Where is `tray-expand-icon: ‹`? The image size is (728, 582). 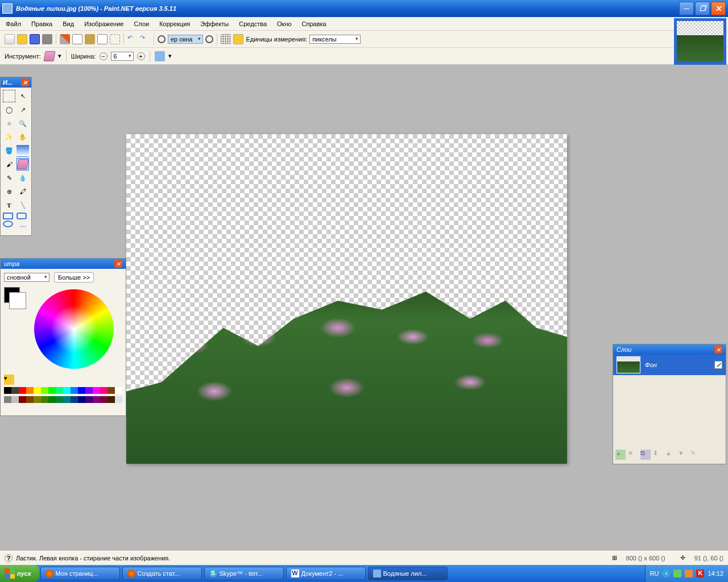 tray-expand-icon: ‹ is located at coordinates (666, 573).